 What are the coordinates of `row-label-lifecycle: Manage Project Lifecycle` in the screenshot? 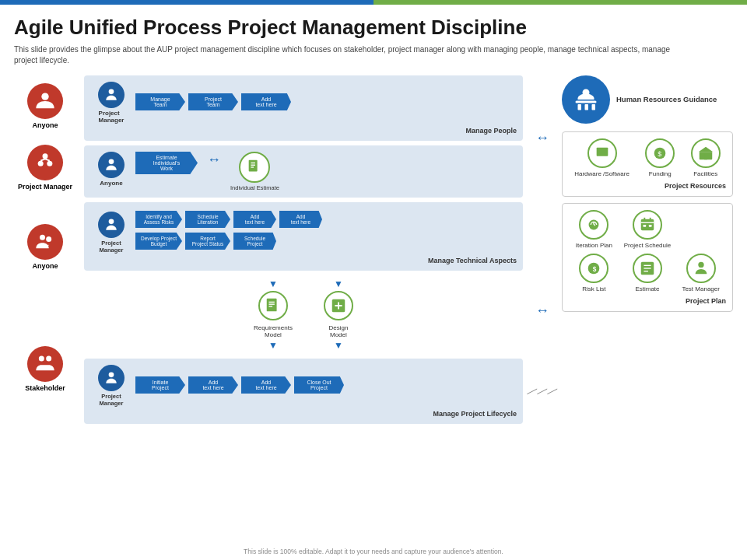 It's located at (303, 414).